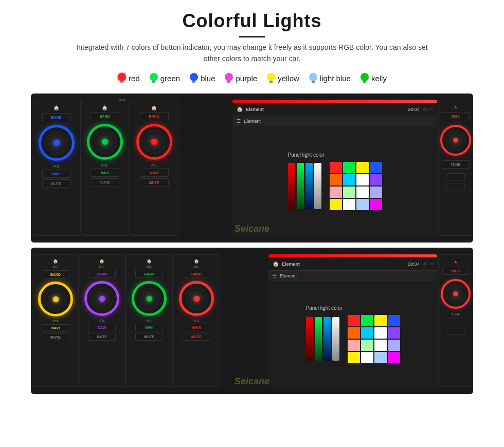 The height and width of the screenshot is (447, 504). What do you see at coordinates (131, 168) in the screenshot?
I see `left-panels-1: 🏠 BAND VOL NAVI MUTE 🏠 BAND` at bounding box center [131, 168].